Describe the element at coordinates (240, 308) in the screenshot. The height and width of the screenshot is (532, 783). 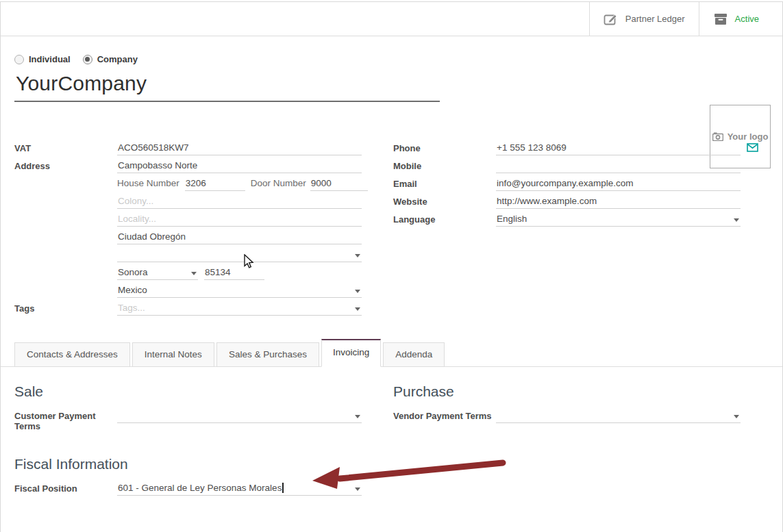
I see `tags-input: Tags...` at that location.